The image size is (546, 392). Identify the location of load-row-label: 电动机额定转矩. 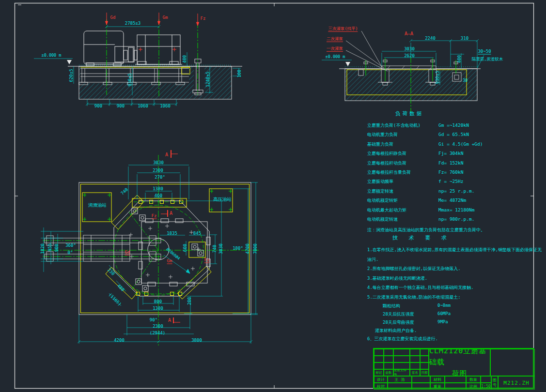
(383, 200).